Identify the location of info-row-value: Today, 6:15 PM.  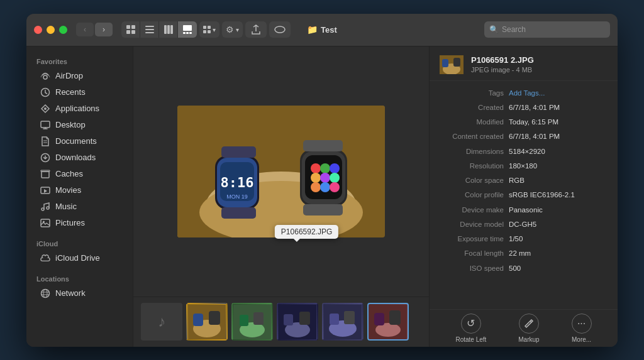
(558, 122).